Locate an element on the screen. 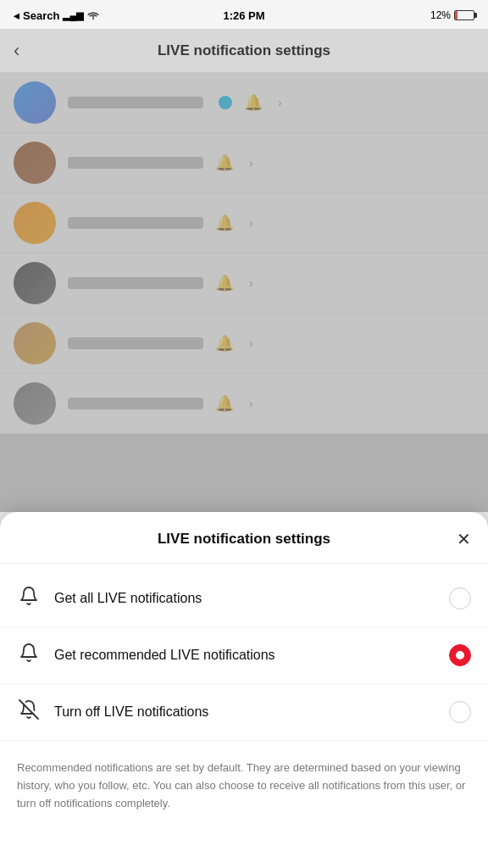 Image resolution: width=488 pixels, height=868 pixels. wifi-icon is located at coordinates (93, 15).